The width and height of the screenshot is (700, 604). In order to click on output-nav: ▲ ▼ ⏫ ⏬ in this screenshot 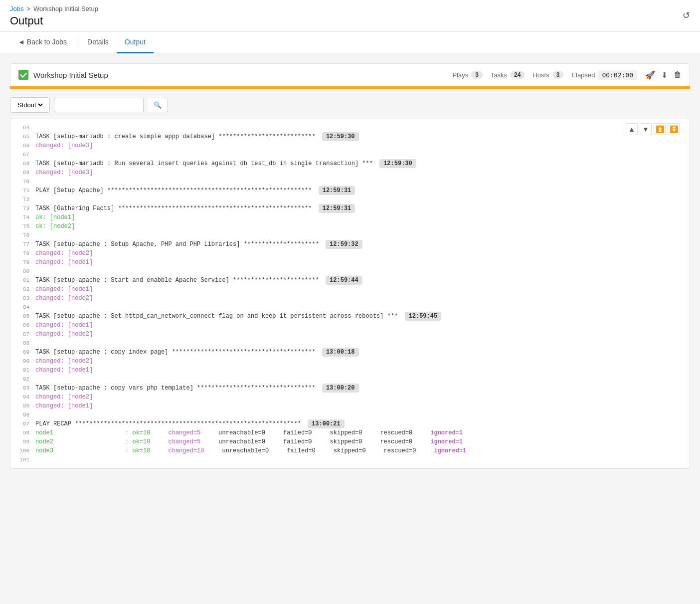, I will do `click(653, 129)`.